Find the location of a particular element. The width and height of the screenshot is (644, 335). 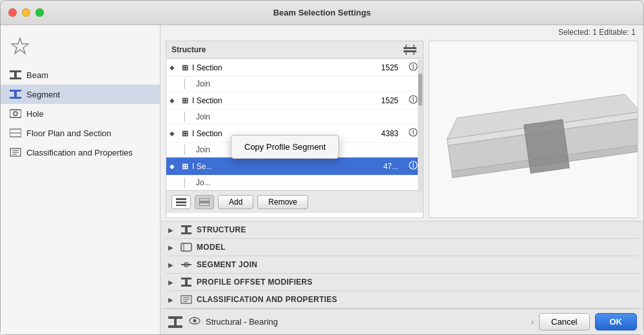

tree-row-2: ◆ ⊞ I Section 1525 is located at coordinates (295, 101).